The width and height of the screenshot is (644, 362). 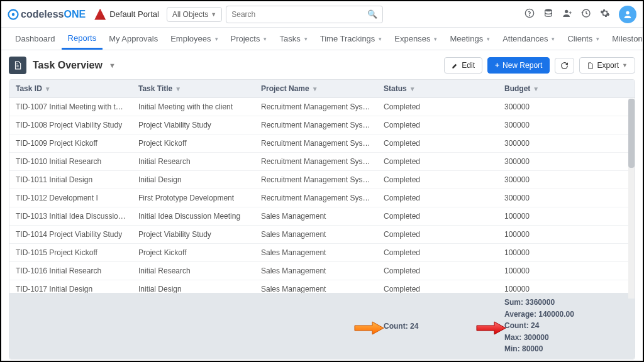 I want to click on cell-task-title: First Prototype Development, so click(x=194, y=198).